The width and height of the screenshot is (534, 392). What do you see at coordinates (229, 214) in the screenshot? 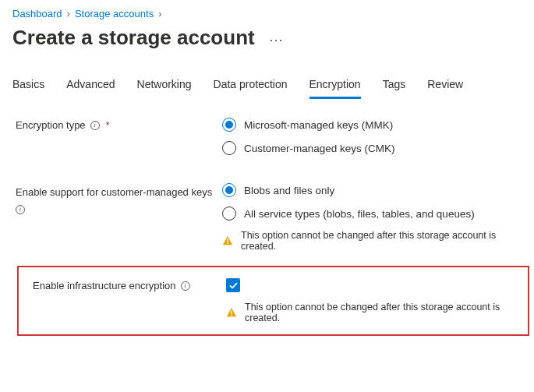
I see `radio-all-types` at bounding box center [229, 214].